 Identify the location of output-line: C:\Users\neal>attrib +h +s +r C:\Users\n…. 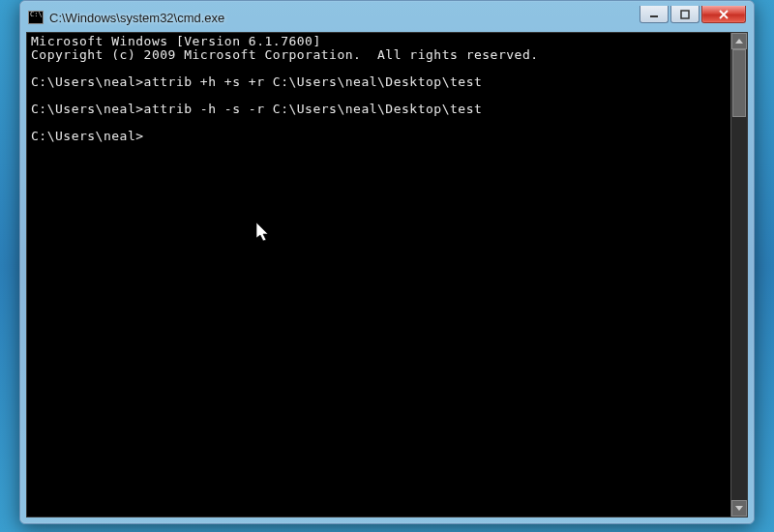
(379, 82).